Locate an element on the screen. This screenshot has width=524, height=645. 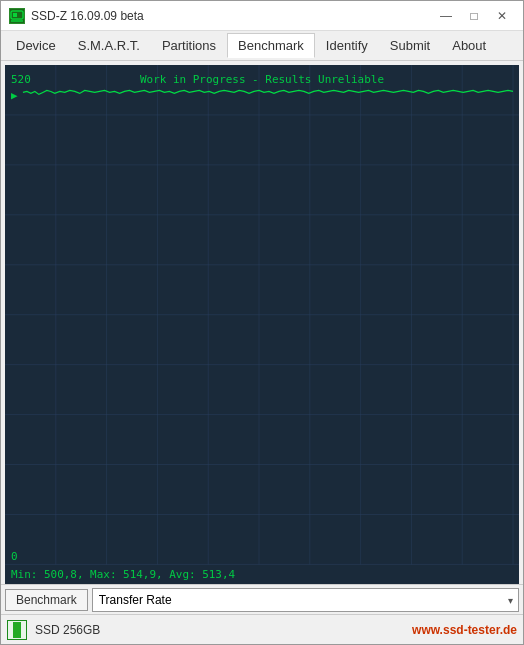
bottom-controls: Benchmark Transfer Rate Access Time IOPS… is located at coordinates (262, 599).